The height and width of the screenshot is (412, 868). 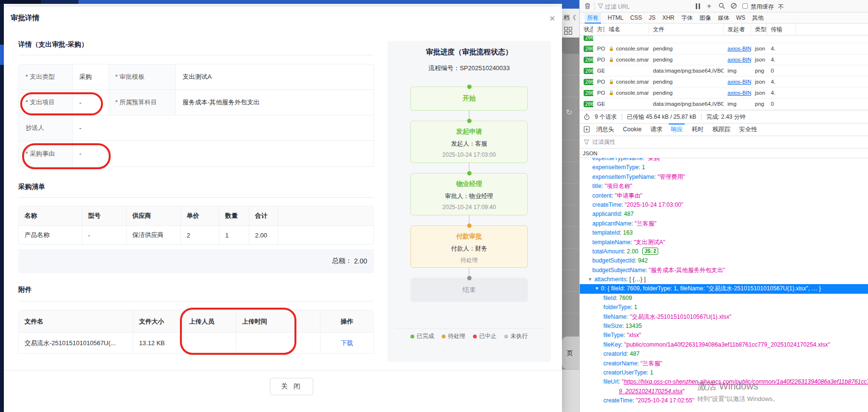 I want to click on json-line-selected: ▼0: { fileId: 7609, folderType: 1, fileN…, so click(x=724, y=288).